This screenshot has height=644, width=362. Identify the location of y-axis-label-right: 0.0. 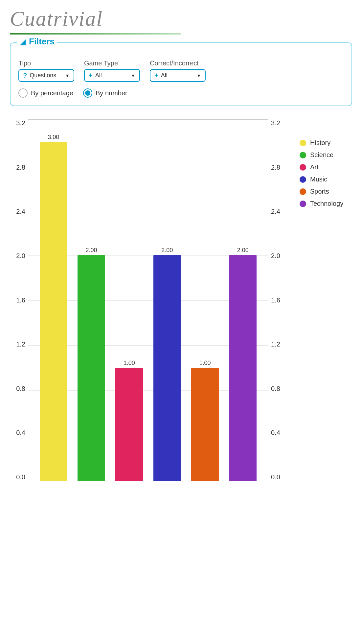
(276, 477).